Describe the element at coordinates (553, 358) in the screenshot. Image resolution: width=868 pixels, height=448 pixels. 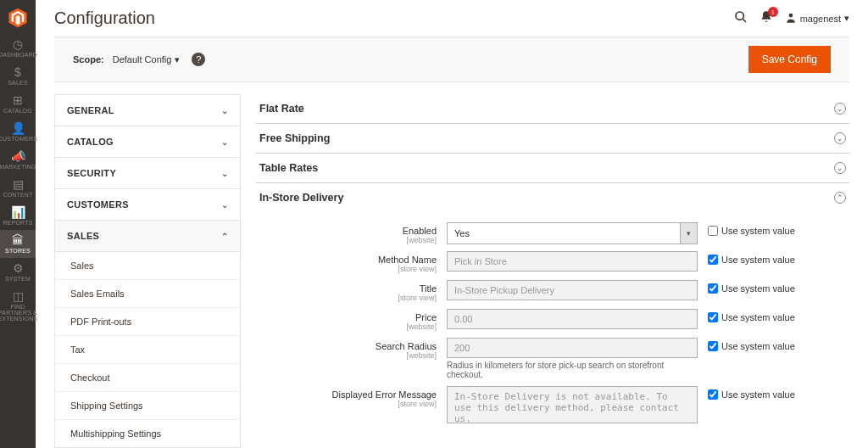
I see `field-search-radius: Search Radius[website] Radius in kilomet…` at that location.